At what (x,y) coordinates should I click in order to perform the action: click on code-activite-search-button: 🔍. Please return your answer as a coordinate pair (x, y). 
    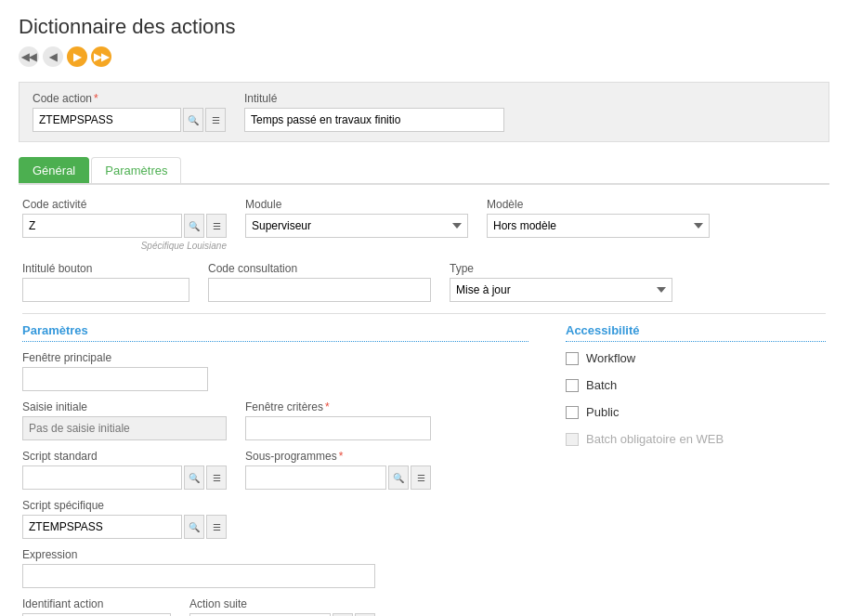
    Looking at the image, I should click on (194, 226).